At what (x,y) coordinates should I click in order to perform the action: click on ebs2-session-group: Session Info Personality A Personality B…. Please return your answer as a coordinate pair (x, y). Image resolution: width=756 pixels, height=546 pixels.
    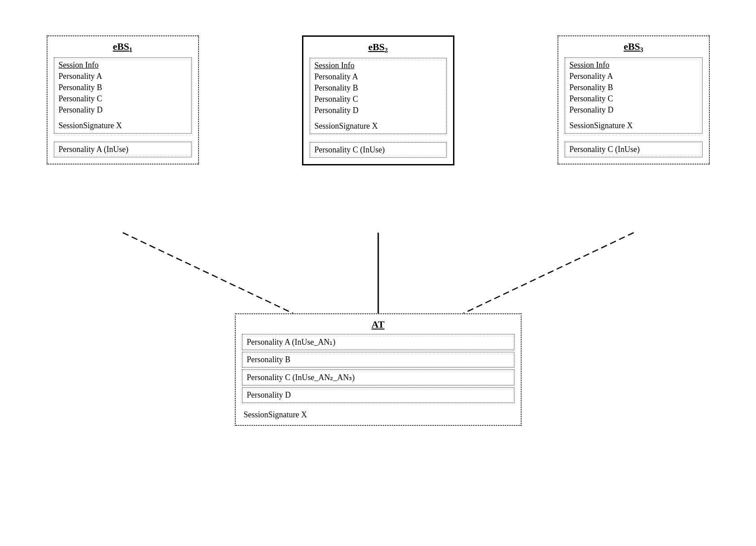
    Looking at the image, I should click on (378, 96).